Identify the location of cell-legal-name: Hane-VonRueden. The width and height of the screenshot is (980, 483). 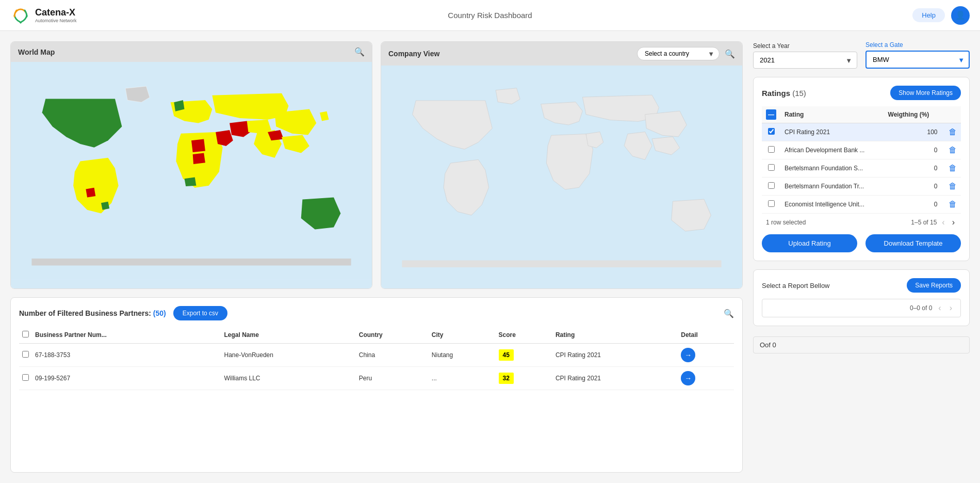
(289, 355).